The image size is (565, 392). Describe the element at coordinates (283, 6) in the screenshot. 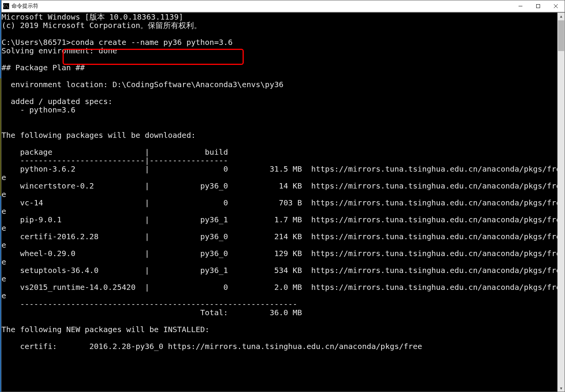

I see `titlebar: C:\_ 命令提示符` at that location.